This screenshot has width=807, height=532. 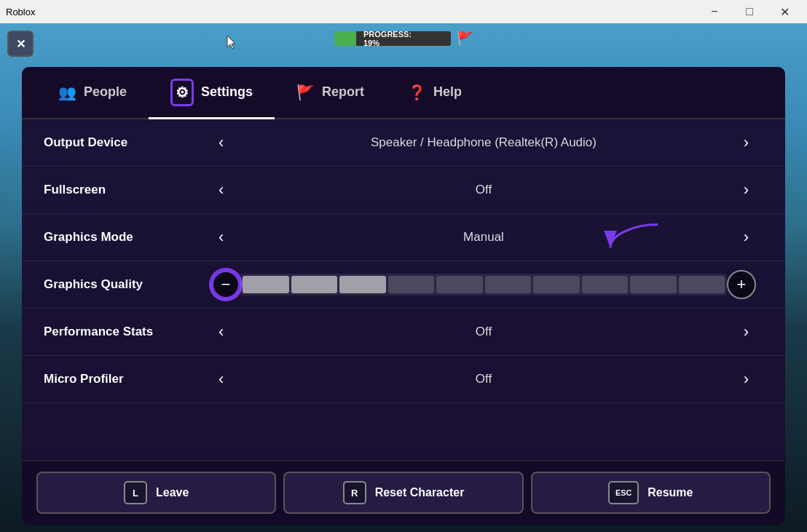 What do you see at coordinates (404, 93) in the screenshot?
I see `tab-bar: 👥 People ⚙ Settings 🚩 Report ❓ Help` at bounding box center [404, 93].